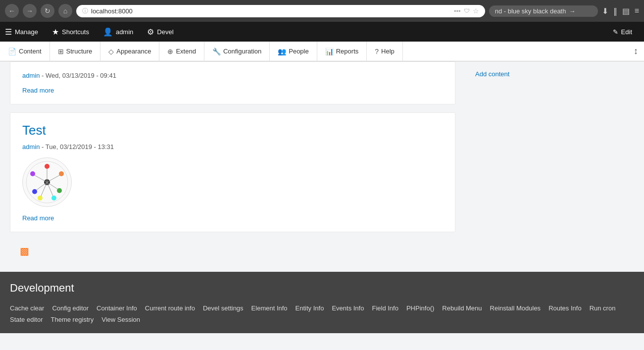 This screenshot has width=644, height=350. Describe the element at coordinates (47, 182) in the screenshot. I see `article-2-image` at that location.